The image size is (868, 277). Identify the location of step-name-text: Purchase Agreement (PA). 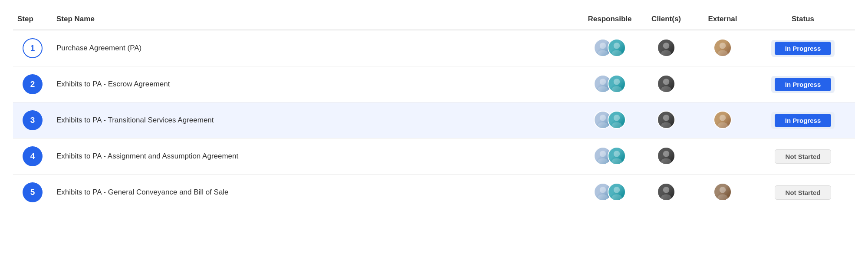
(99, 48).